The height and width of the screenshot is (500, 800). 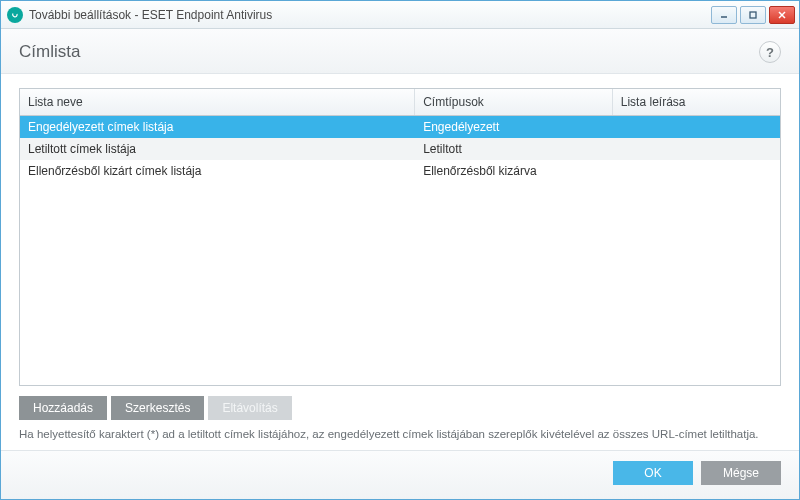 I want to click on cancel-button: Mégse, so click(x=741, y=473).